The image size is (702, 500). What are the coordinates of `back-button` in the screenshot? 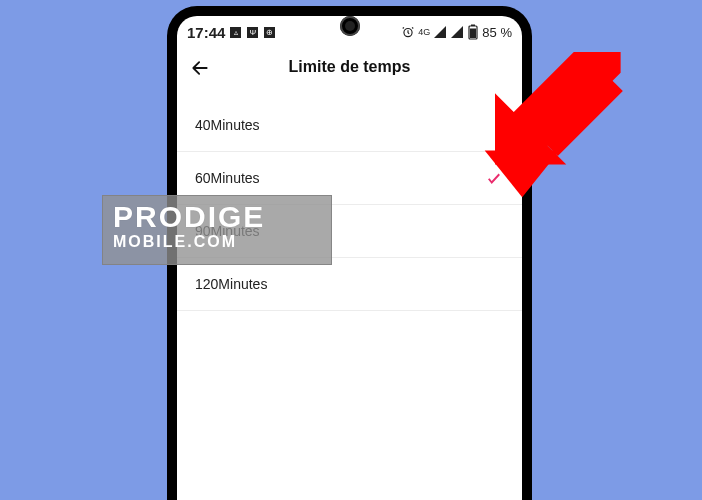 It's located at (200, 68).